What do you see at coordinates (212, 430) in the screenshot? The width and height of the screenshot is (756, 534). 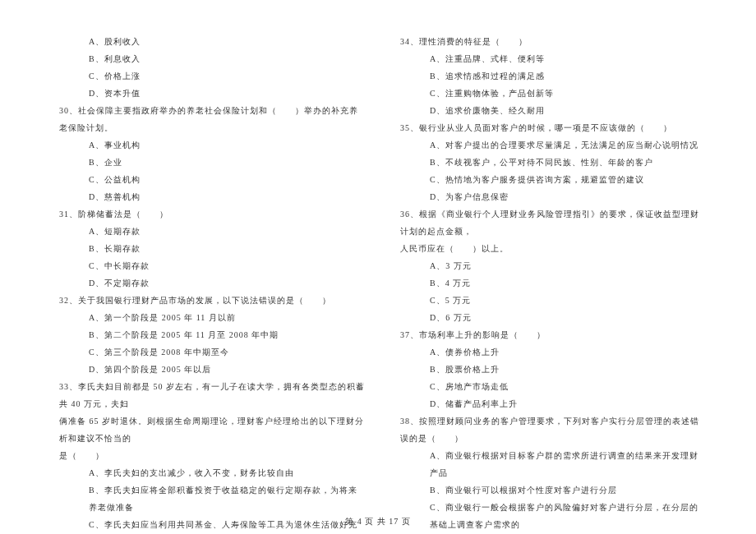 I see `question-continuation: 俩准备 65 岁时退休。则根据生命周期理论，理财客户经理给出的以下理财分析和建议…` at bounding box center [212, 430].